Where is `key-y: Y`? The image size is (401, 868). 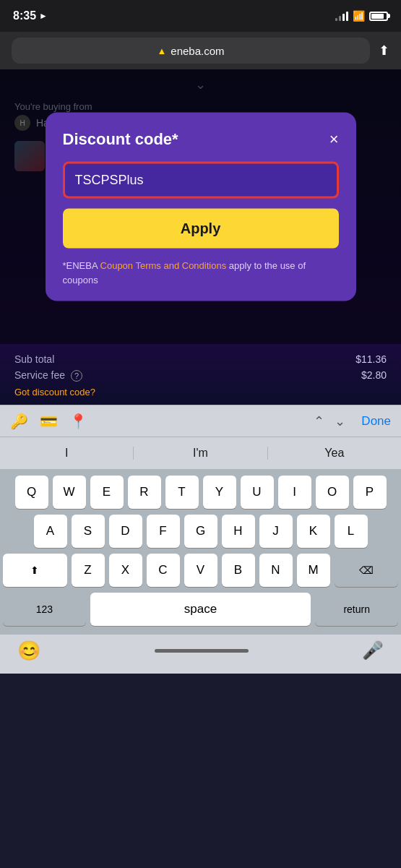 key-y: Y is located at coordinates (220, 492).